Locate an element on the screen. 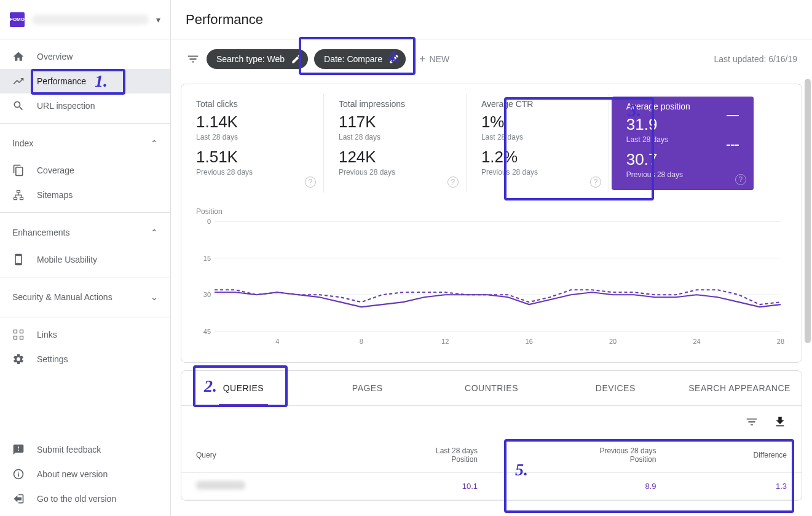 The image size is (812, 516). trending-icon is located at coordinates (18, 81).